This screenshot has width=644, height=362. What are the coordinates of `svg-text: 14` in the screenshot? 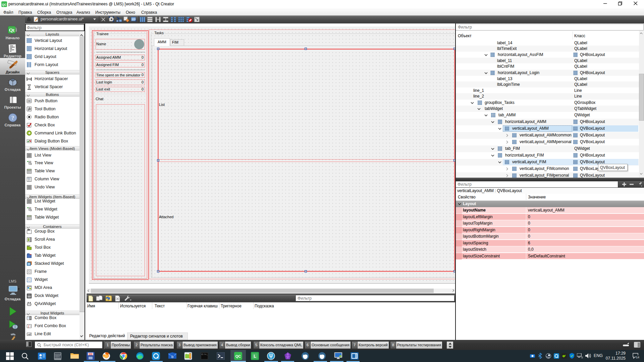 It's located at (638, 357).